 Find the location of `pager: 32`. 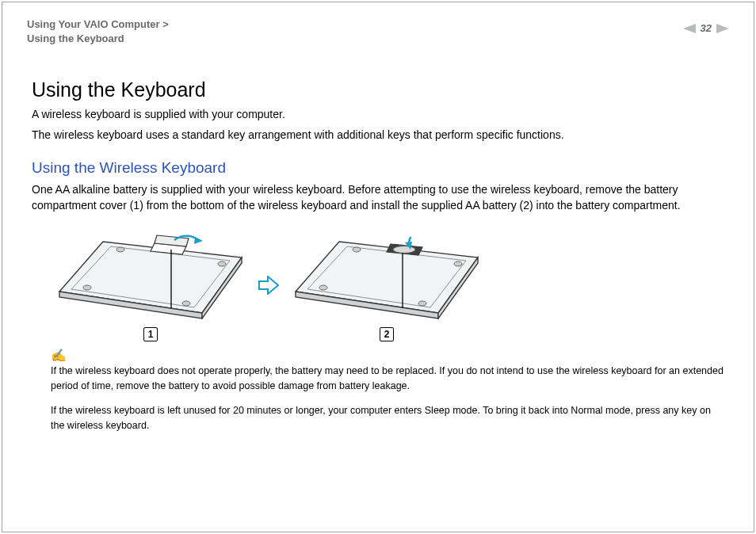

pager: 32 is located at coordinates (706, 25).